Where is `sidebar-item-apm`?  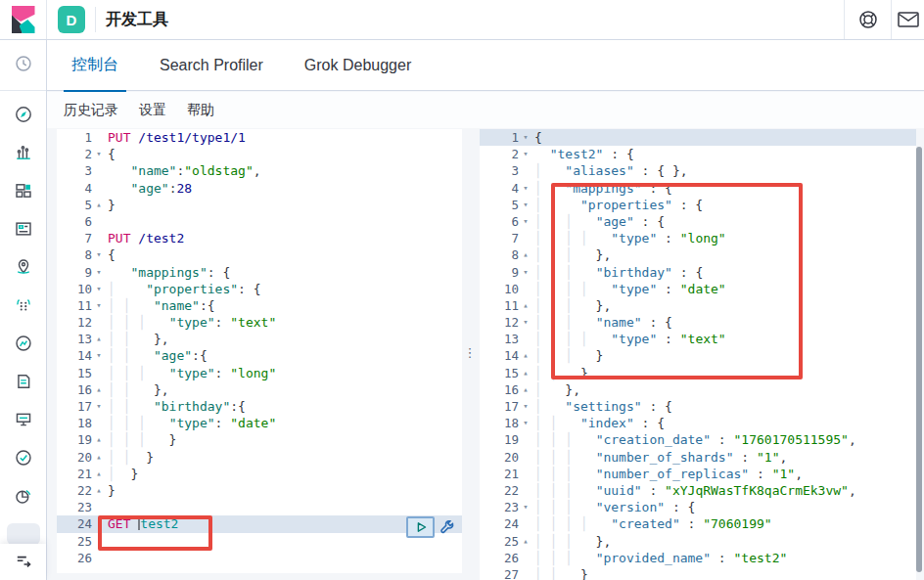
sidebar-item-apm is located at coordinates (23, 421).